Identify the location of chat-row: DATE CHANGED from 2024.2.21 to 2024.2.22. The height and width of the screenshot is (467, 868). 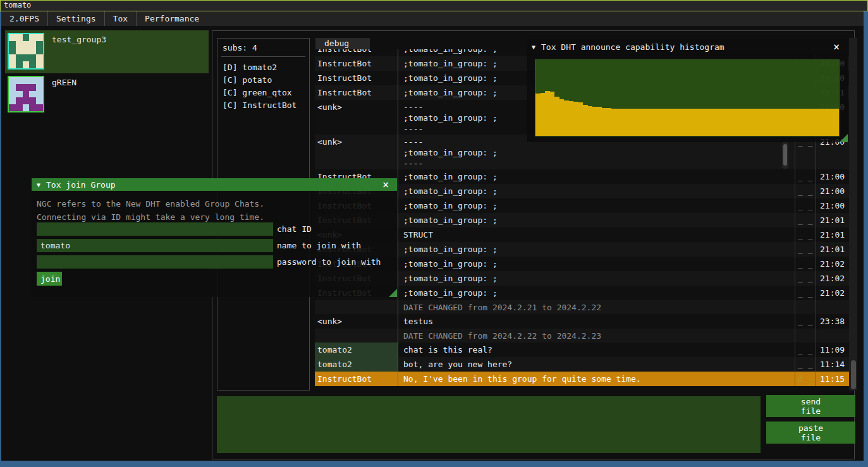
(583, 307).